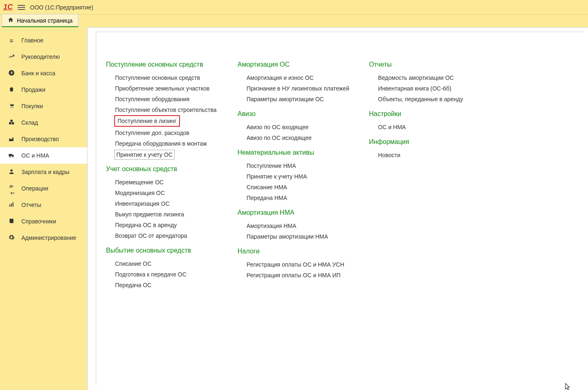 This screenshot has height=390, width=588. Describe the element at coordinates (295, 226) in the screenshot. I see `link-item: Амортизация НМА` at that location.